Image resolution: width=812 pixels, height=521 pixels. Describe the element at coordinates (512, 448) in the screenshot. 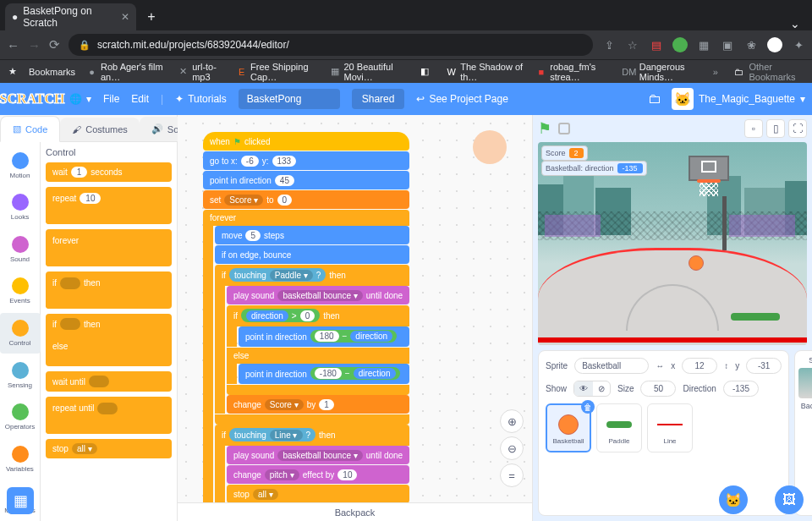

I see `zoom-controls: ⊕ ⊖ =` at that location.